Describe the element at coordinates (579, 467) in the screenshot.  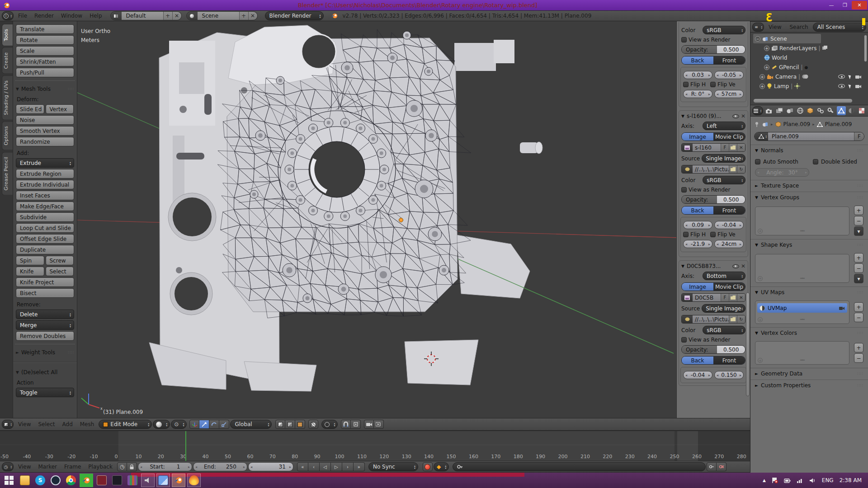
I see `active-keying-set-field` at that location.